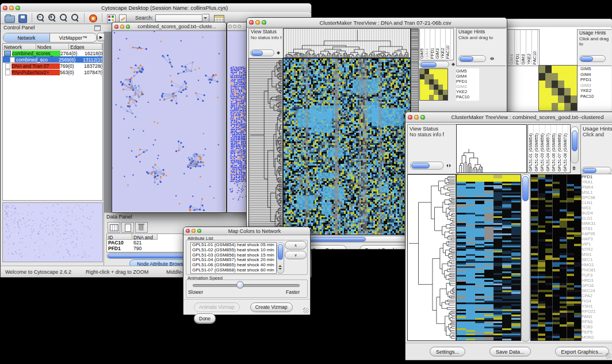 Image resolution: width=612 pixels, height=364 pixels. Describe the element at coordinates (548, 148) in the screenshot. I see `array-label: GPL51-04 (GSM857)` at that location.